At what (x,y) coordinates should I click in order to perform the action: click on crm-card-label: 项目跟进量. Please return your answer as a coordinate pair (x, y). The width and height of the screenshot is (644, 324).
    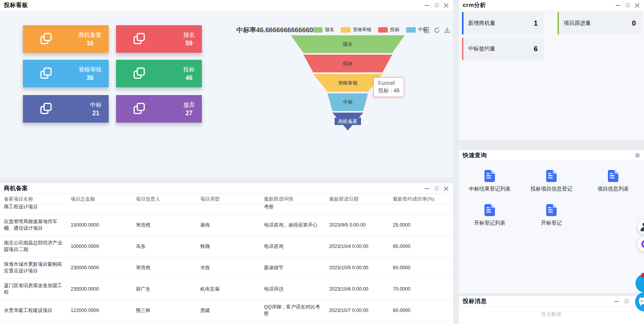
    Looking at the image, I should click on (577, 23).